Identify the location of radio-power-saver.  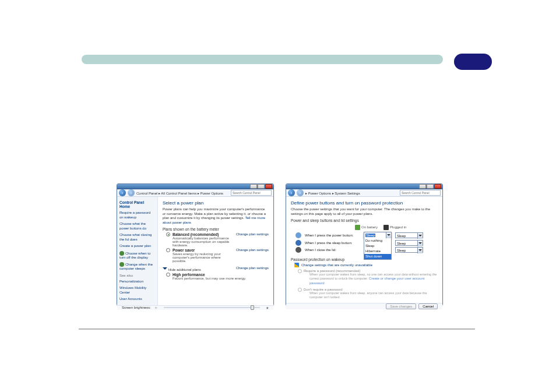
(168, 250).